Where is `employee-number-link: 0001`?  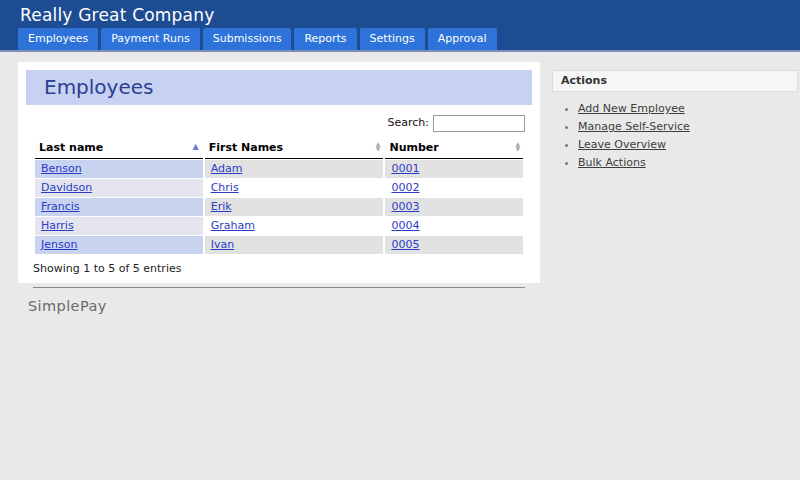 employee-number-link: 0001 is located at coordinates (405, 168).